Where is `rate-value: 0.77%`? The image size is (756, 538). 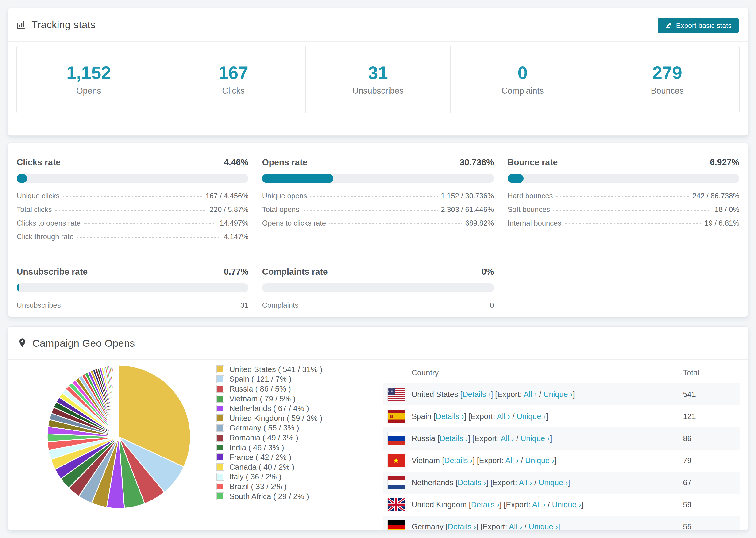
rate-value: 0.77% is located at coordinates (236, 272).